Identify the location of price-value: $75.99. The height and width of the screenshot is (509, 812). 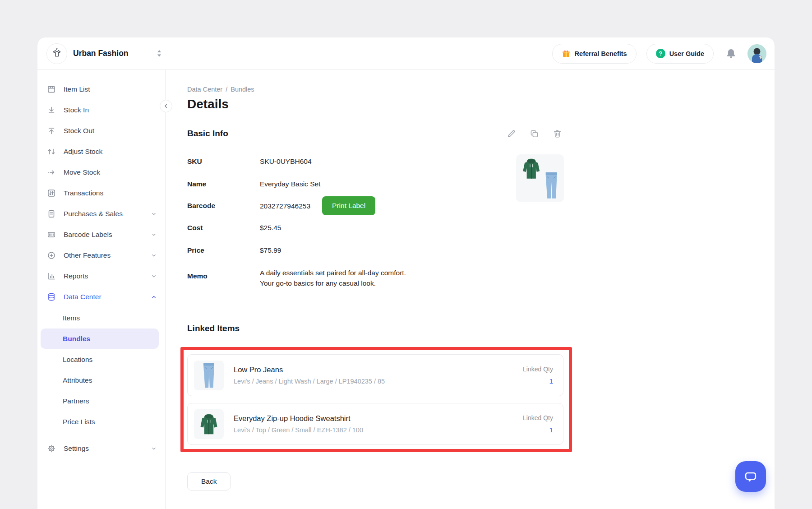
(271, 250).